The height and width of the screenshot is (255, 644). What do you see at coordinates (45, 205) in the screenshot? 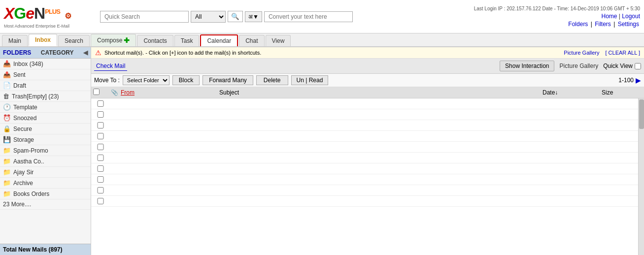
I see `sidebar-item-more: 23 More....` at bounding box center [45, 205].